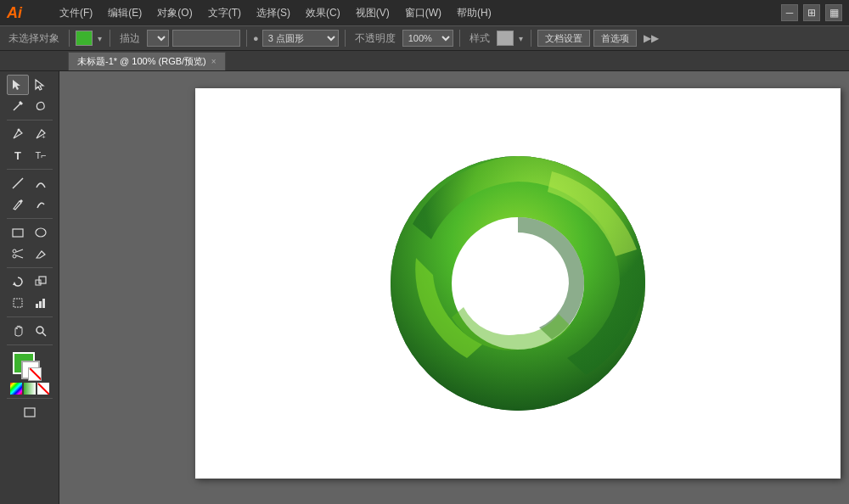  What do you see at coordinates (18, 155) in the screenshot?
I see `type-tool: T` at bounding box center [18, 155].